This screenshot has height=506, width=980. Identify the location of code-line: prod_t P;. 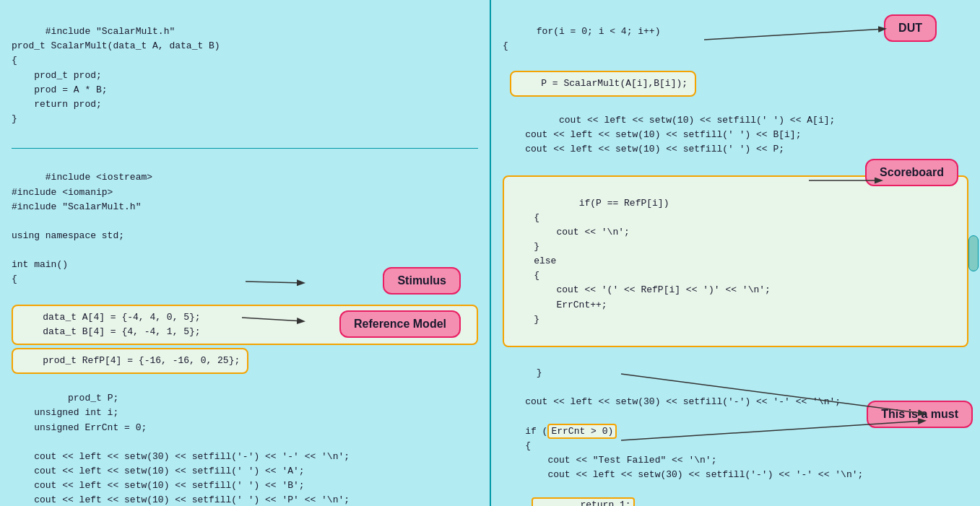
(82, 398).